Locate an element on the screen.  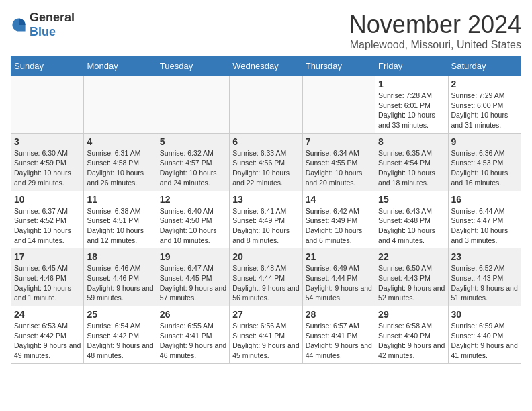
day-number: 5 is located at coordinates (193, 142).